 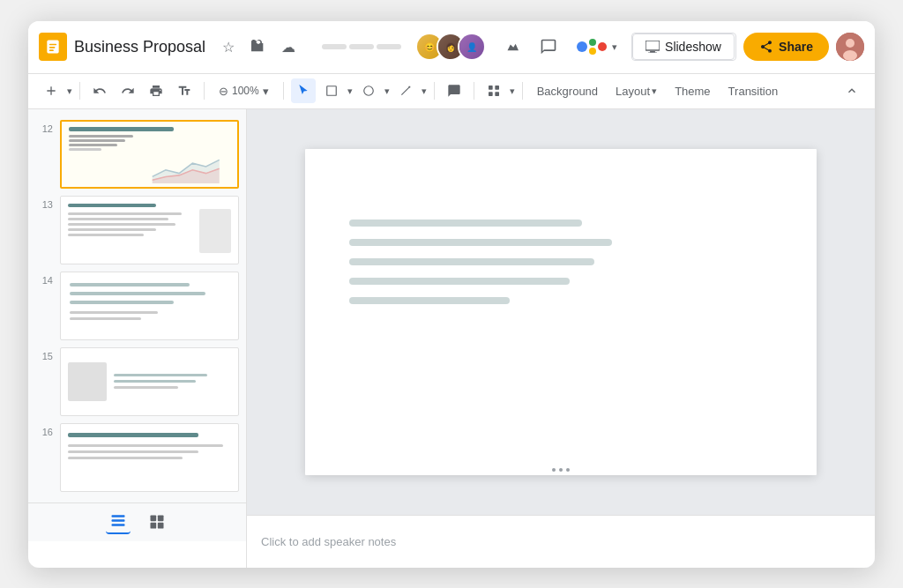 I want to click on background-label: Background, so click(x=568, y=92).